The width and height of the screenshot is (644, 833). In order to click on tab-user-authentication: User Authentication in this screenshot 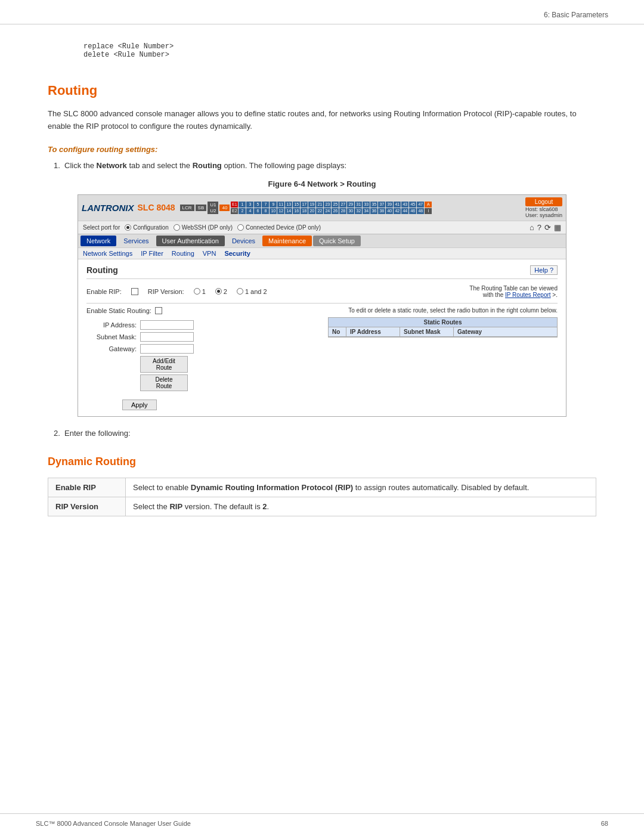, I will do `click(191, 241)`.